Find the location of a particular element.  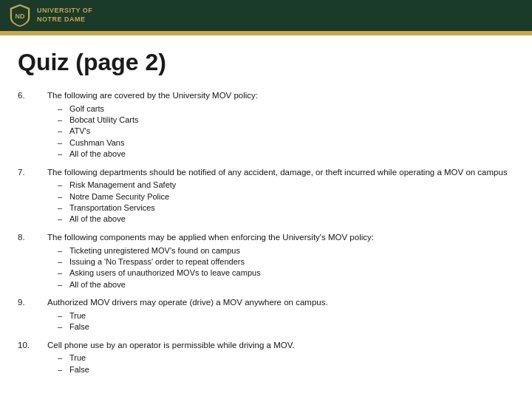

q10-text: Cell phone use by an operator is permiss… is located at coordinates (281, 346).